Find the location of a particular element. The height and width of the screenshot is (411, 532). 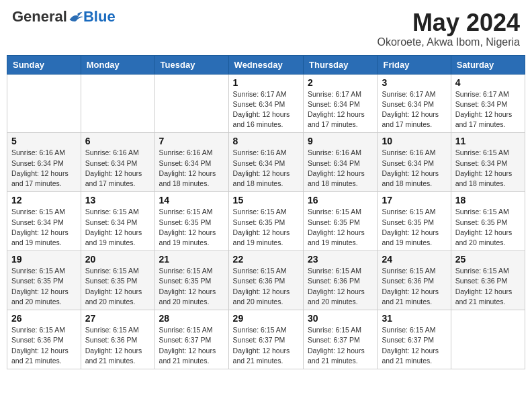

day-number: 17 is located at coordinates (414, 200).